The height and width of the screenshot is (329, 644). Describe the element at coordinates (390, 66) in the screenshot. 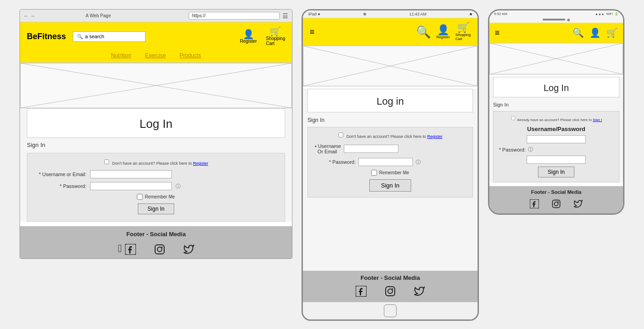

I see `tablet-hero-placeholder` at that location.